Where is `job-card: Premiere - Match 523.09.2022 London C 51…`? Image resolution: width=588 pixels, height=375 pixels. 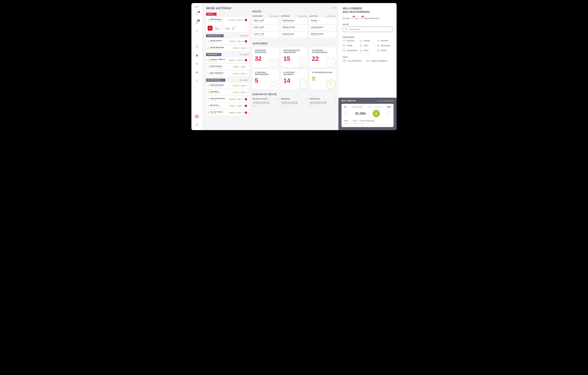
job-card: Premiere - Match 523.09.2022 London C 51… is located at coordinates (227, 60).